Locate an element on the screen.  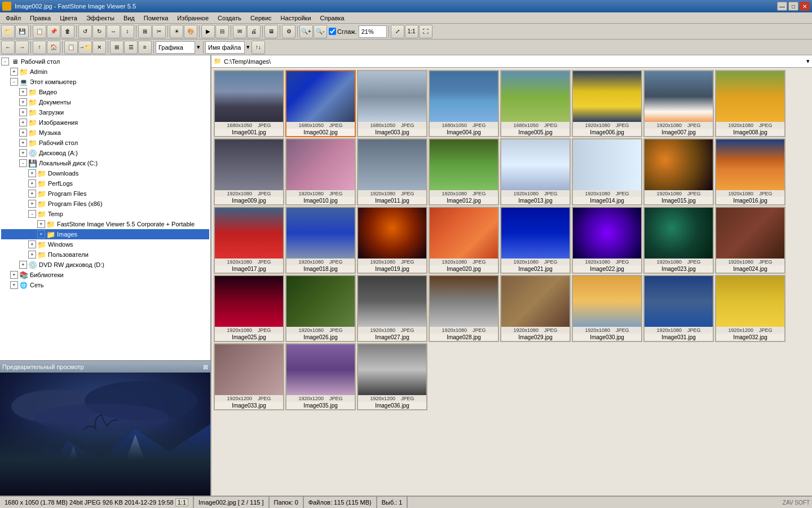
thumb-item: 1920x1080 JPEG Image018.jpg is located at coordinates (320, 240).